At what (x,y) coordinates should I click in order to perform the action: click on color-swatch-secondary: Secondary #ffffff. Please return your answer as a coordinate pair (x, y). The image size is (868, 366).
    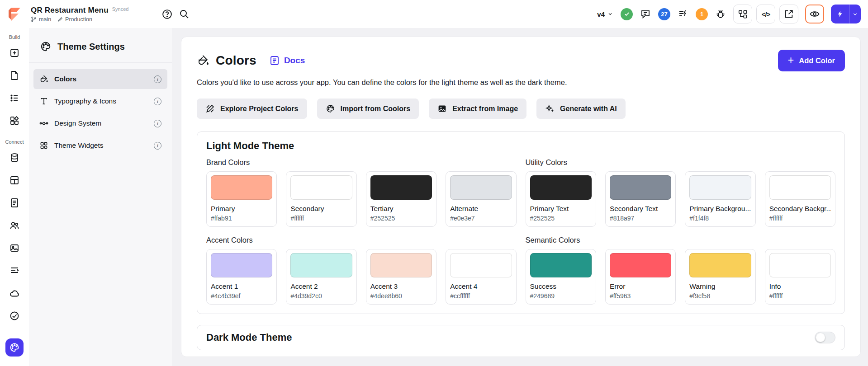
    Looking at the image, I should click on (321, 199).